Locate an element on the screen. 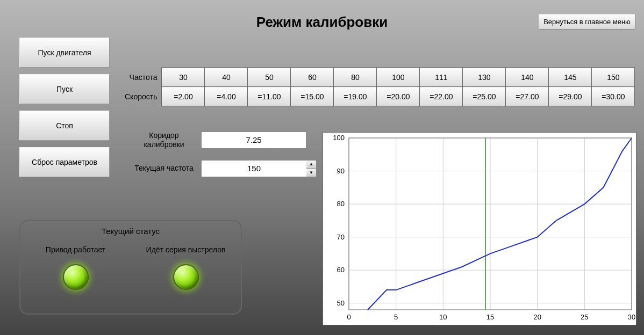  svg-text: 30 is located at coordinates (632, 317).